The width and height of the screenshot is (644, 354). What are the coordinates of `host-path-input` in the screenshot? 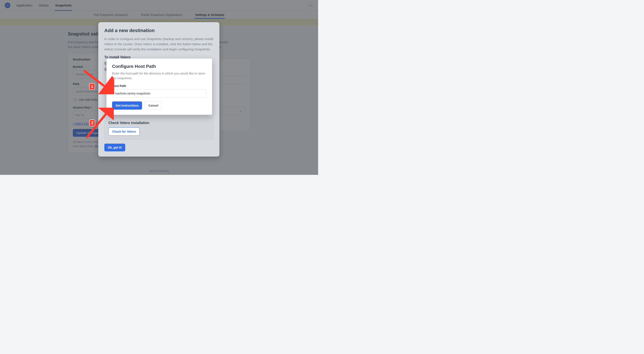 It's located at (159, 93).